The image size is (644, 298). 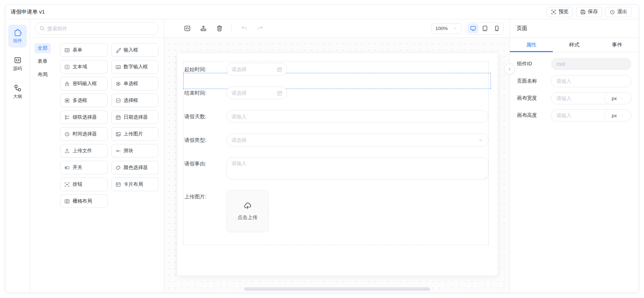 I want to click on component-label: 开关, so click(x=77, y=168).